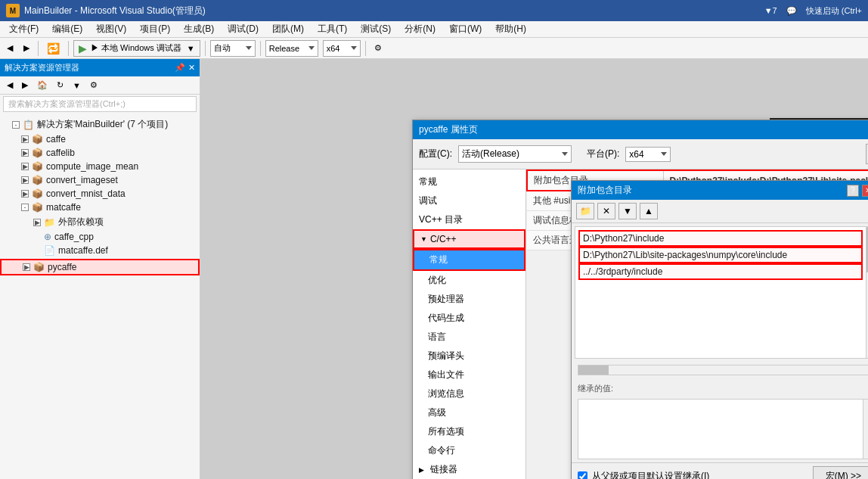 Image resolution: width=868 pixels, height=479 pixels. I want to click on tree-item-caffelib: ▶ 📦 caffelib, so click(100, 153).